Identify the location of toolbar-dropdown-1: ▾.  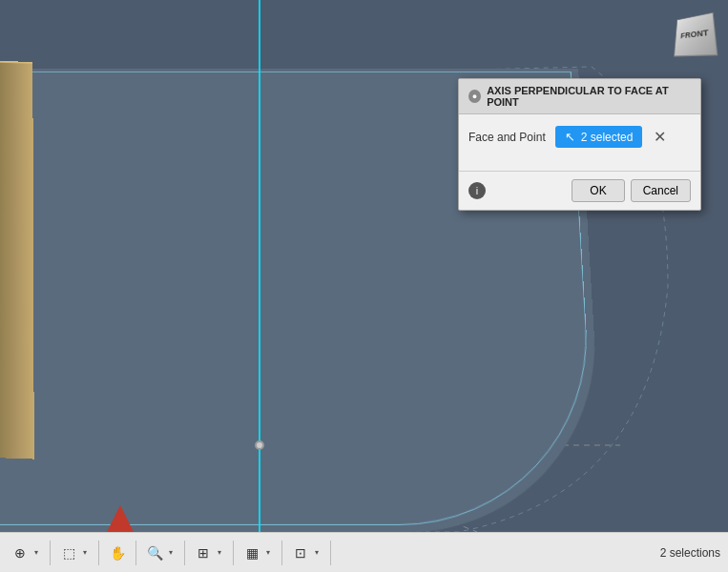
(39, 553).